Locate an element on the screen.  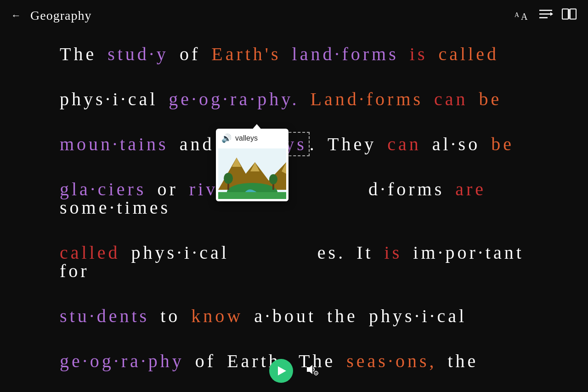
word: moun·tains is located at coordinates (114, 144).